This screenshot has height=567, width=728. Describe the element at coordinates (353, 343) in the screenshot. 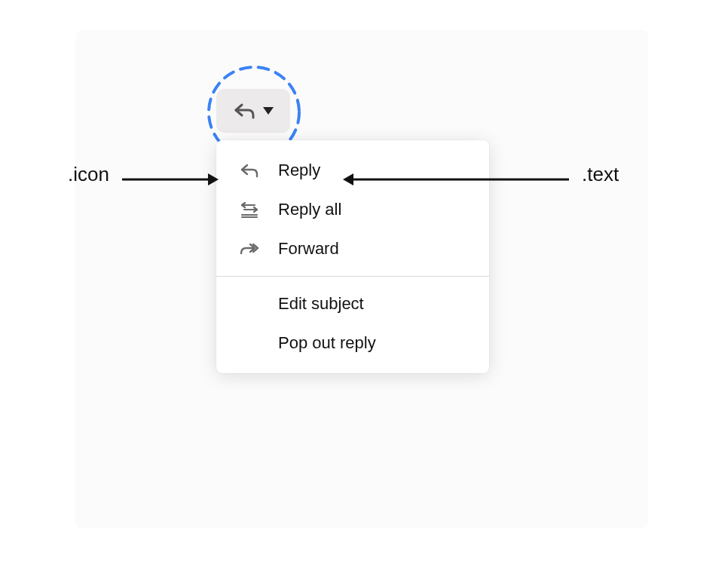

I see `menu-item-pop-out-reply: Pop out reply` at that location.